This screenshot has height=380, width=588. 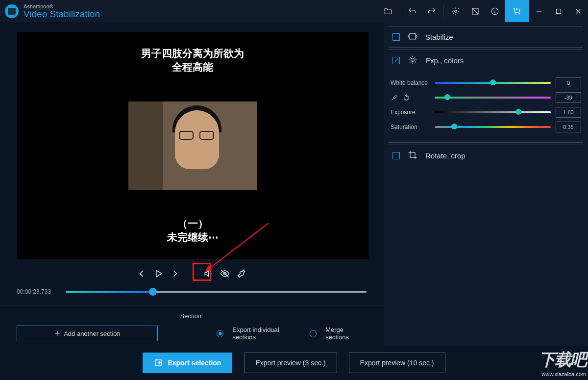 I want to click on timeline-row: 00:00:23.733, so click(x=192, y=289).